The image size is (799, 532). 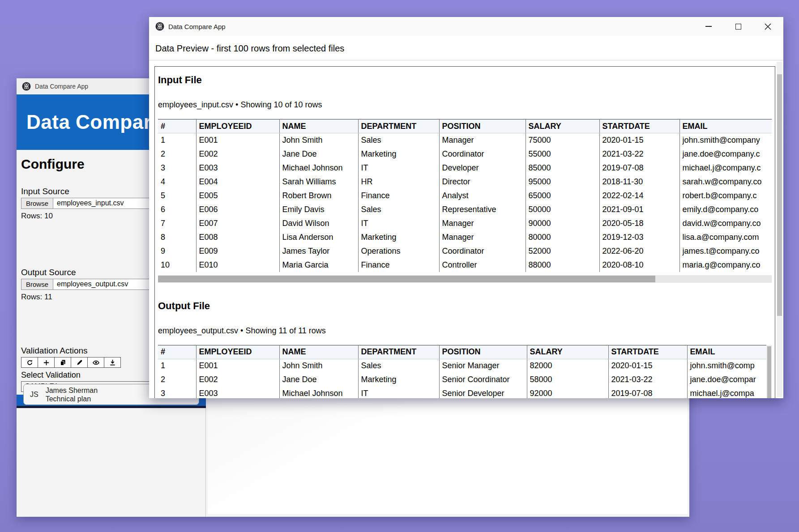 What do you see at coordinates (780, 195) in the screenshot?
I see `preview-vertical-scrollbar-thumb` at bounding box center [780, 195].